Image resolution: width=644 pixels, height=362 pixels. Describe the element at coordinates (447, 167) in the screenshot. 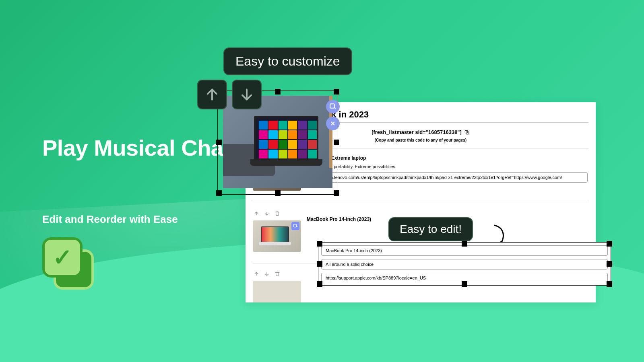

I see `item-desc-preview: wer. Extreme portability. Extreme possib…` at that location.